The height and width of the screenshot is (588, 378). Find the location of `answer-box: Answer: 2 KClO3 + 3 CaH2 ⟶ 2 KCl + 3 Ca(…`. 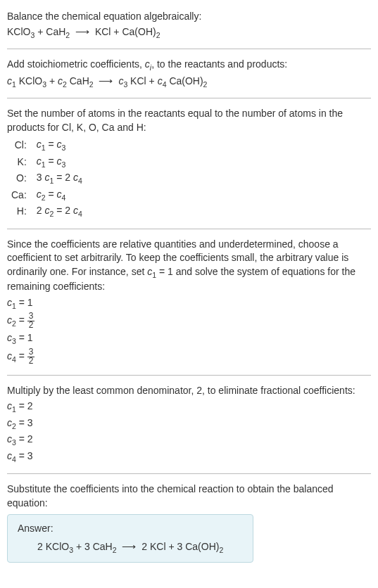

answer-box: Answer: 2 KClO3 + 3 CaH2 ⟶ 2 KCl + 3 Ca(… is located at coordinates (130, 539).